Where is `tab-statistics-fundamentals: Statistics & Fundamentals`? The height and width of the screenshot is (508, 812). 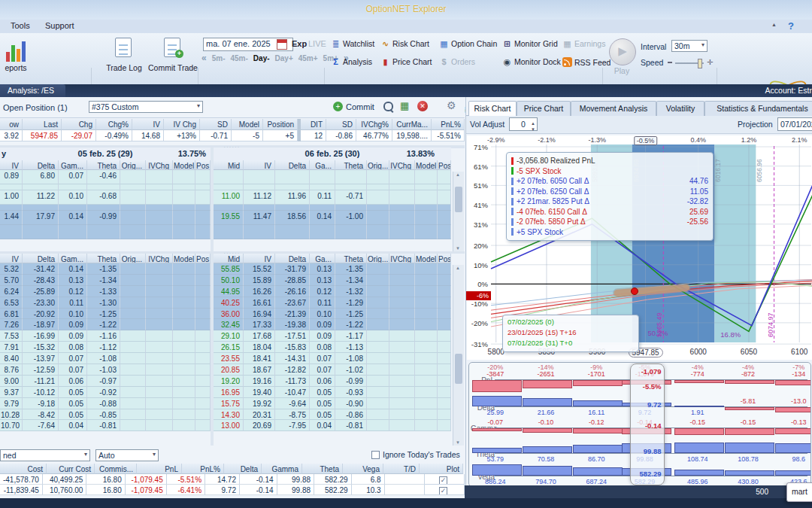 tab-statistics-fundamentals: Statistics & Fundamentals is located at coordinates (758, 108).